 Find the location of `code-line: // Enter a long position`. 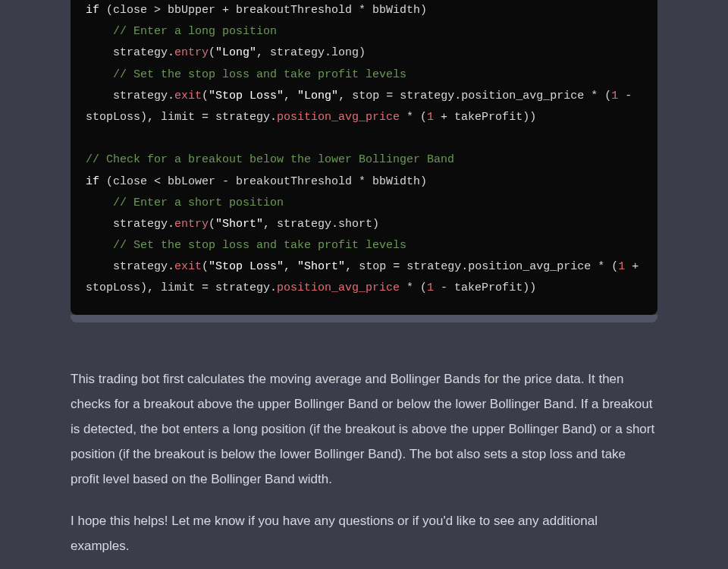

code-line: // Enter a long position is located at coordinates (181, 32).